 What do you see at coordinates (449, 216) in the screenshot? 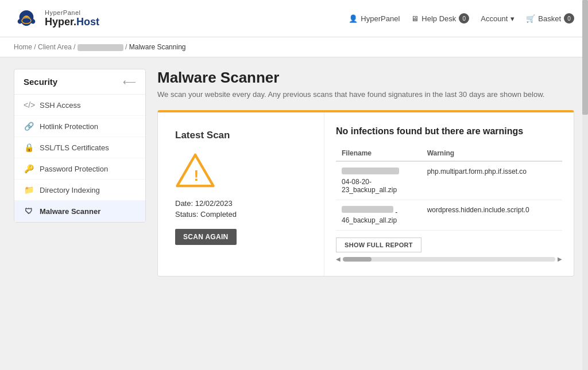
I see `table-row: - 46_backup_all.zip wordpress.hidden.inc…` at bounding box center [449, 216].